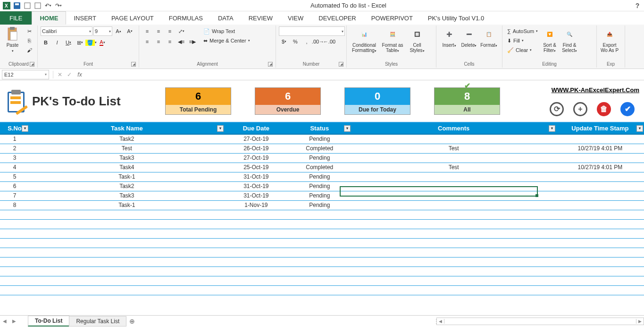 Image resolution: width=644 pixels, height=335 pixels. What do you see at coordinates (49, 321) in the screenshot?
I see `sheet-tab-active: To-Do List` at bounding box center [49, 321].